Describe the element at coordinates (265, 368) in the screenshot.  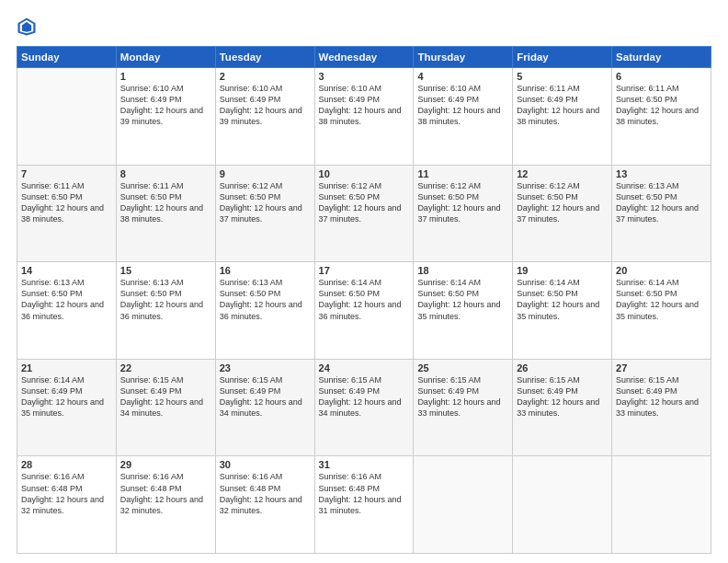
I see `day-number: 23` at that location.